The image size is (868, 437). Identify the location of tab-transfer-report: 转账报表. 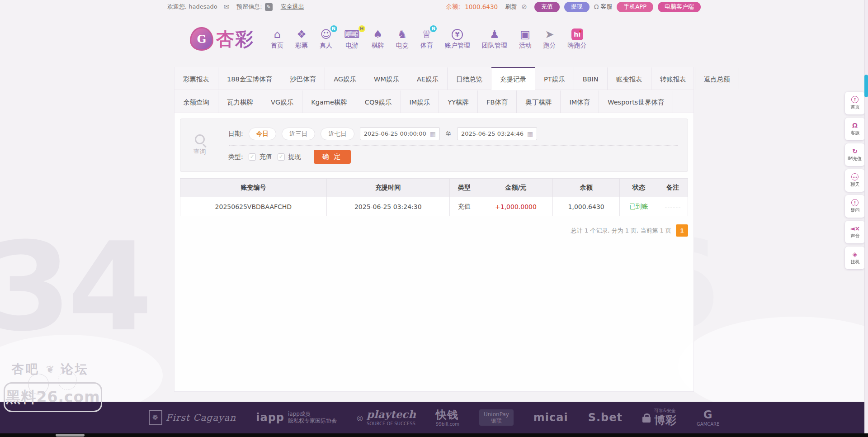
(674, 78).